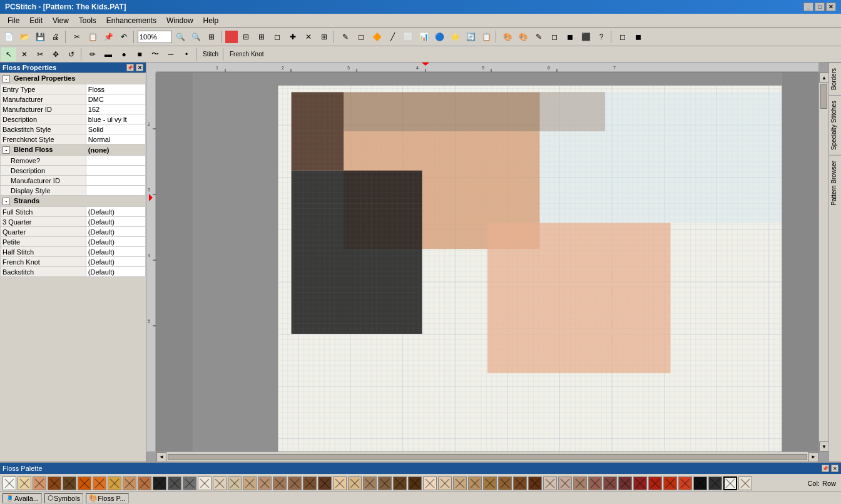  Describe the element at coordinates (835, 183) in the screenshot. I see `pattern-browser-tab: Pattern Browser` at that location.